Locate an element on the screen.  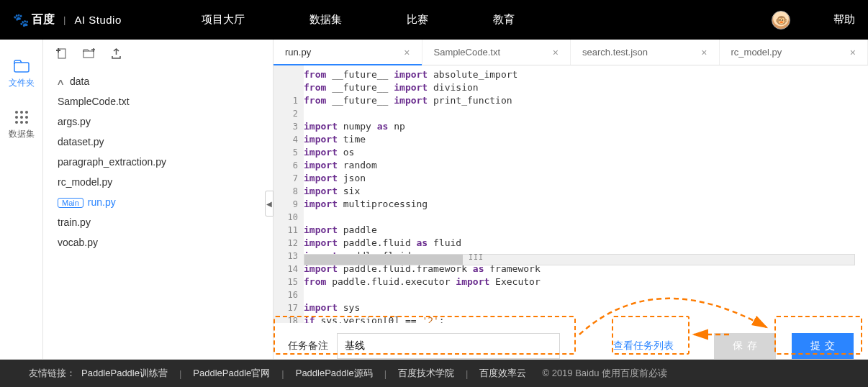
nav-competition: 比赛 is located at coordinates (417, 20).